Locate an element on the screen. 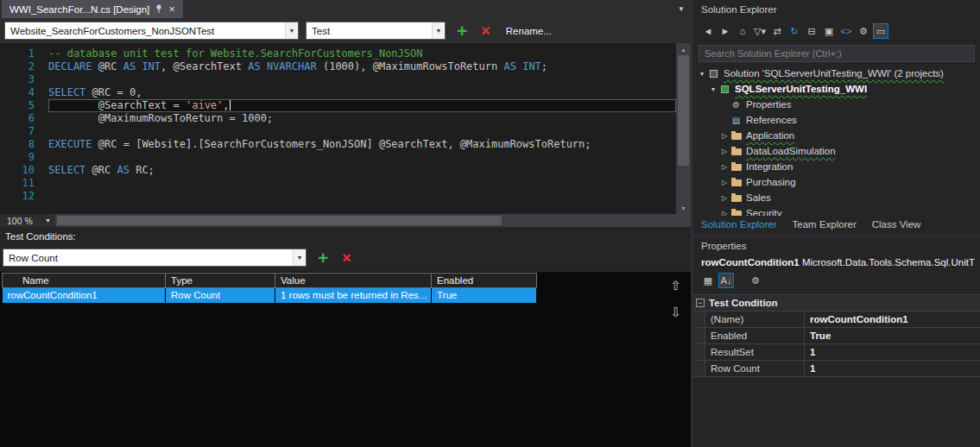 Image resolution: width=980 pixels, height=447 pixels. collapse-all-icon: ⊟ is located at coordinates (812, 31).